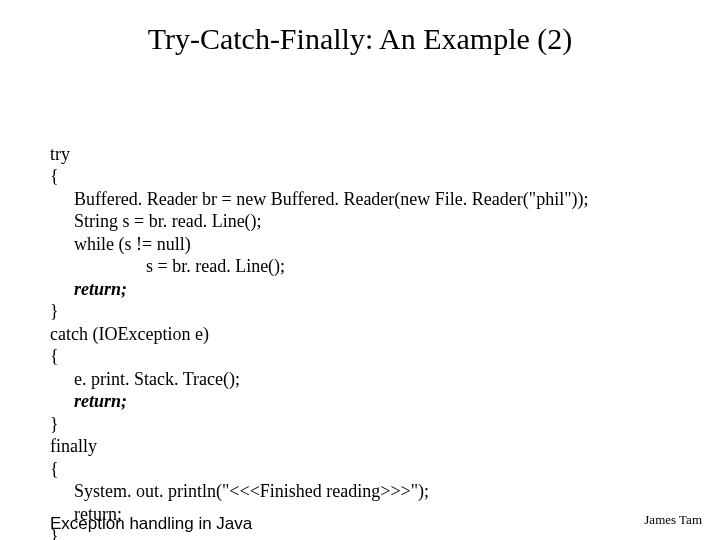  I want to click on code-line: System. out. println("<<<Finished readin…, so click(252, 491).